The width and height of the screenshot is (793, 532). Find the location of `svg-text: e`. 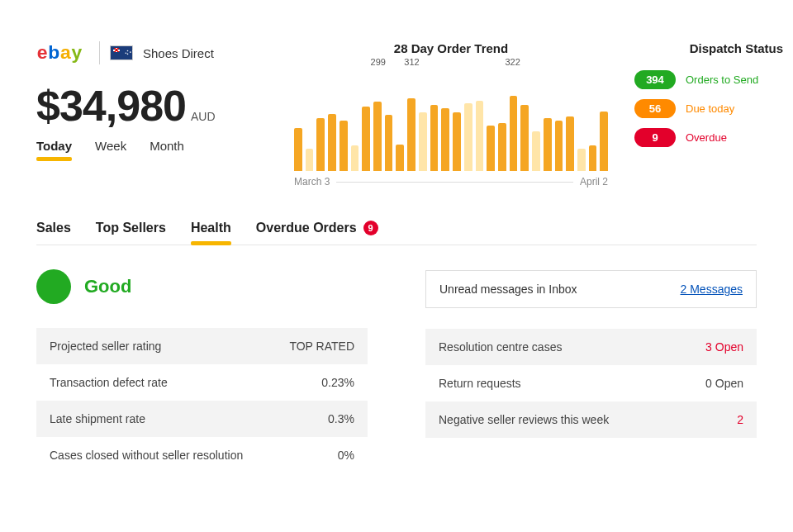

svg-text: e is located at coordinates (43, 53).